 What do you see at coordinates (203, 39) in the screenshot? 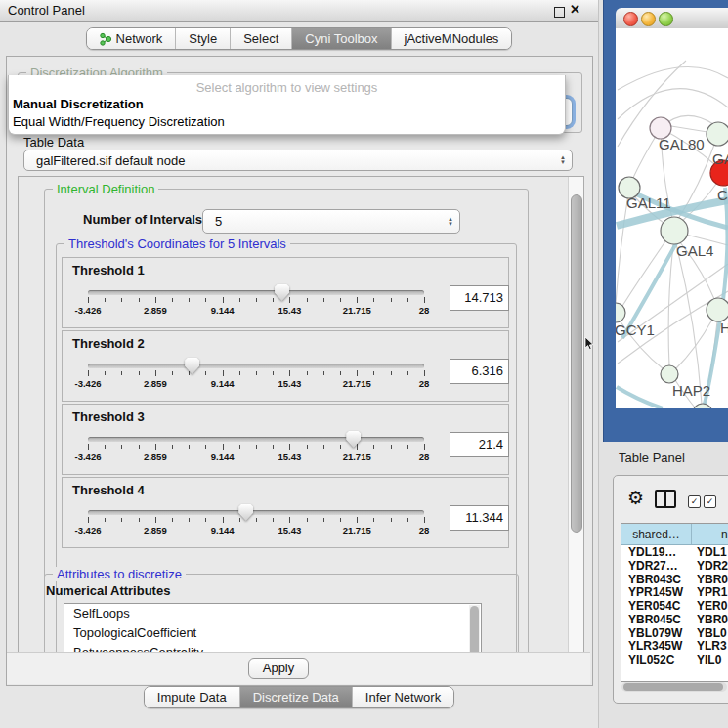
I see `tab-style: Style` at bounding box center [203, 39].